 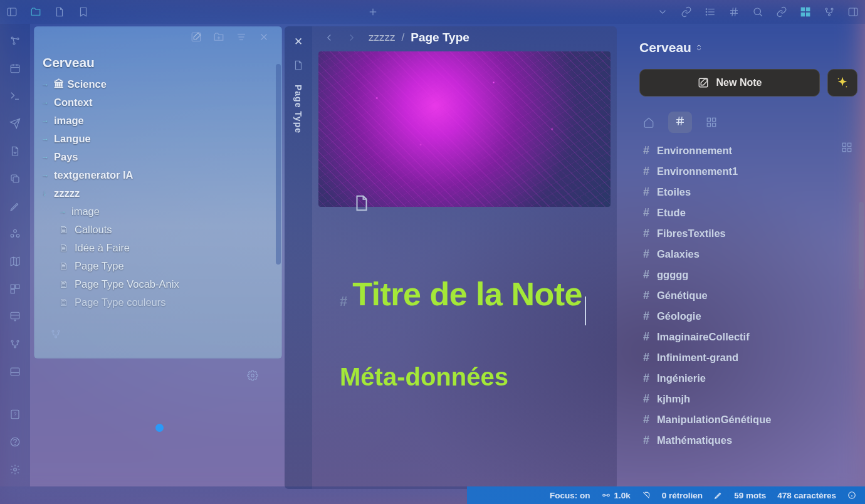 I want to click on help-file-icon: ?, so click(x=15, y=414).